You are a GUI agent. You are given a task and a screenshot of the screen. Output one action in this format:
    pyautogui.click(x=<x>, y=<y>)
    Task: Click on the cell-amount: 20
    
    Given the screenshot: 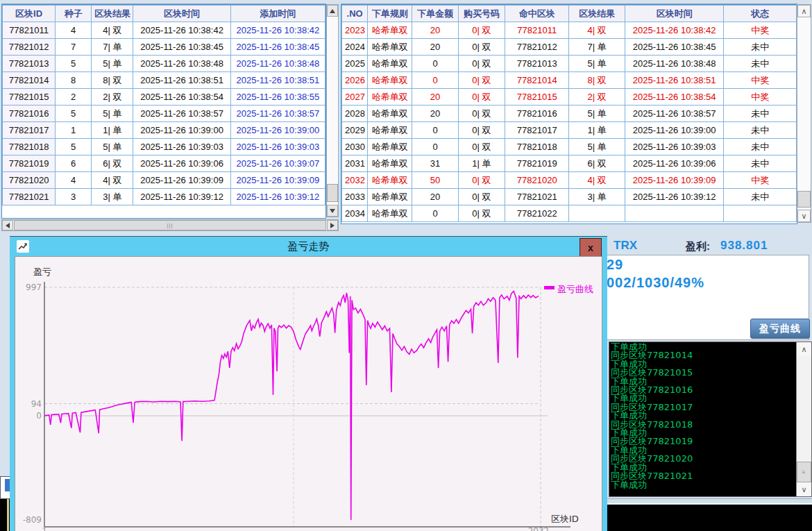 What is the action you would take?
    pyautogui.click(x=435, y=47)
    